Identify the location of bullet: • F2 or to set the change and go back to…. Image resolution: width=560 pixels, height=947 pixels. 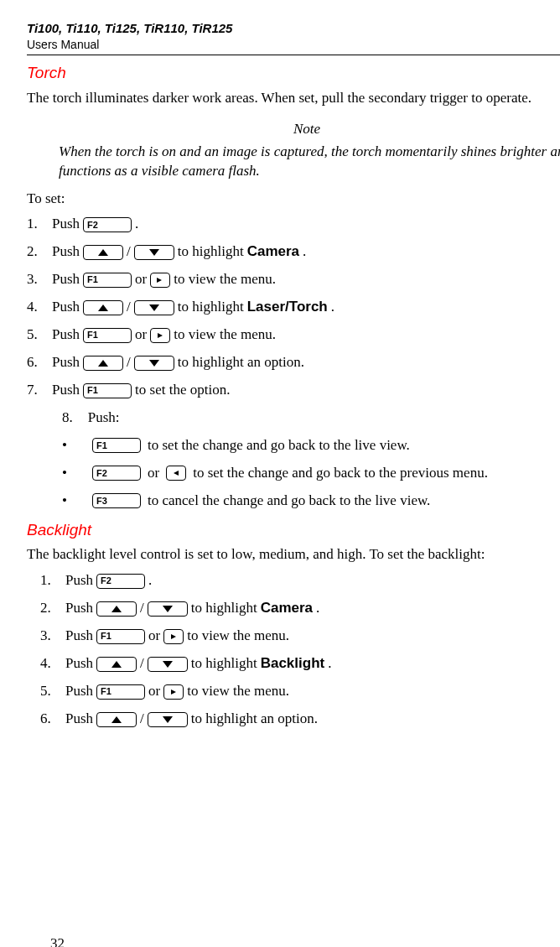
(311, 473).